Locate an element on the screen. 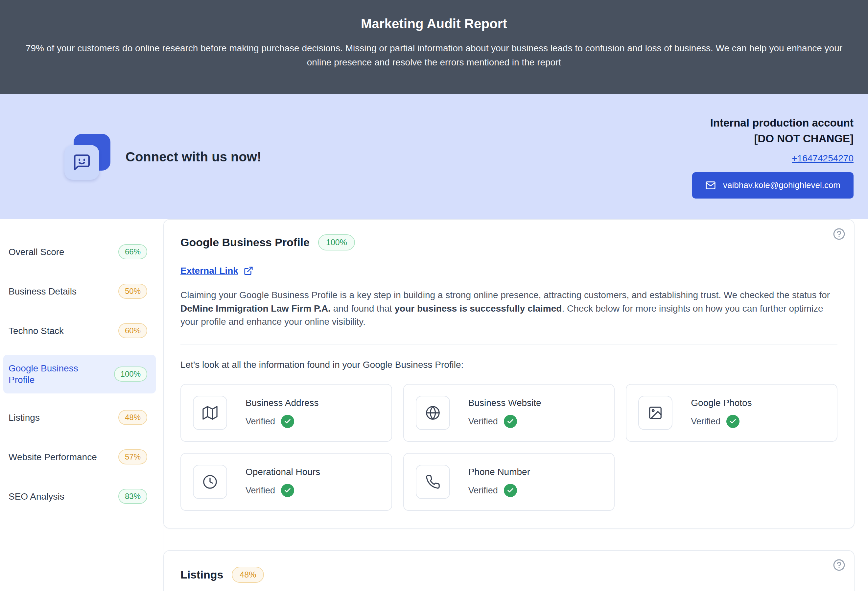 The width and height of the screenshot is (868, 591). report-subtitle: 79% of your customers do online research… is located at coordinates (434, 55).